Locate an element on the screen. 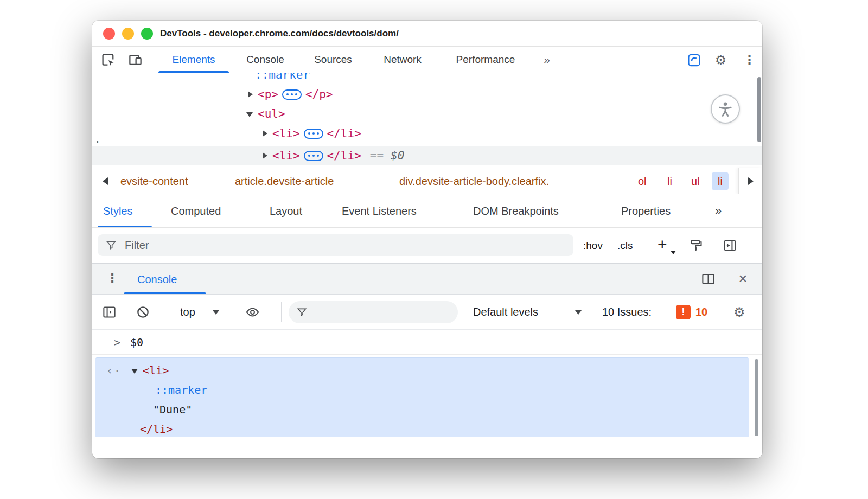 Image resolution: width=868 pixels, height=499 pixels. issues-warning-icon: ! is located at coordinates (684, 312).